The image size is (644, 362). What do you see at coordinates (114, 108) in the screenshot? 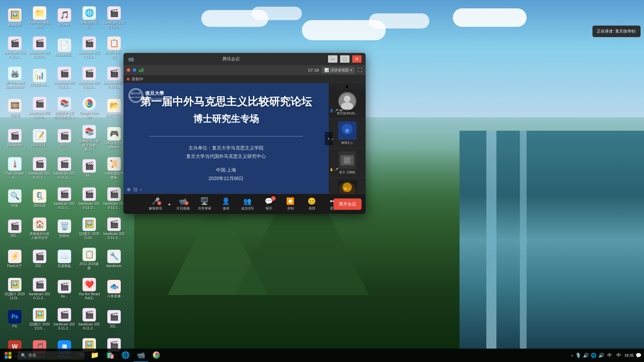
I see `icon-new-folder: 📂 新建文件夹` at bounding box center [114, 108].